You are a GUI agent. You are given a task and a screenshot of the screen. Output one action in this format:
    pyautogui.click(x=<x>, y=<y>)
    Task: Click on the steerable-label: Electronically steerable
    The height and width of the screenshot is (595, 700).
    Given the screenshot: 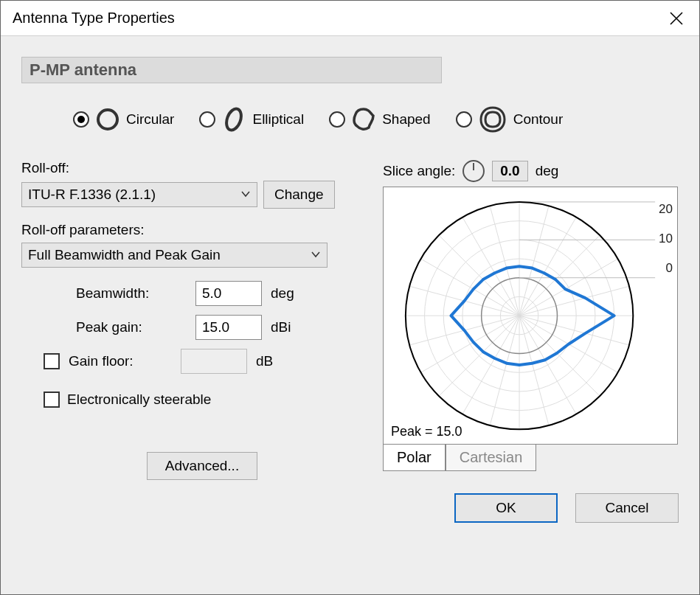 What is the action you would take?
    pyautogui.click(x=139, y=400)
    